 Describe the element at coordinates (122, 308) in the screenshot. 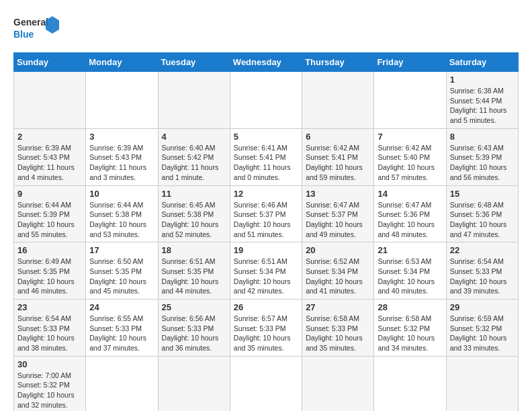

I see `day-number: 24` at that location.